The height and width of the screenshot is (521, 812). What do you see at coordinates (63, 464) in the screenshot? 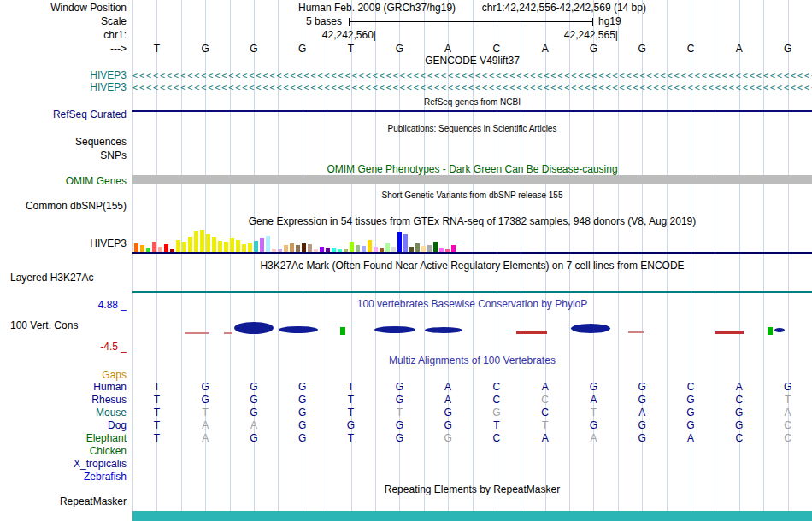
I see `multiz-species-label-x_tropicalis: X_tropicalis` at bounding box center [63, 464].